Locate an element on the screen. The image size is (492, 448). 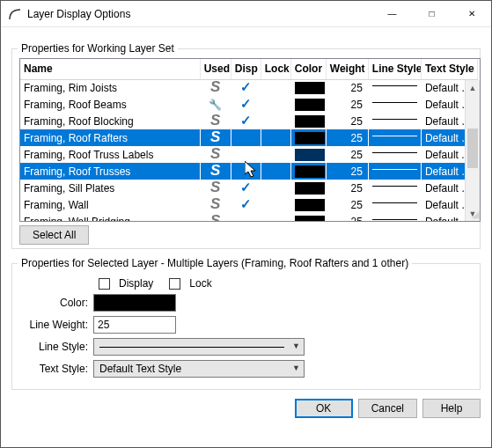
maximize-button: □ is located at coordinates (431, 14).